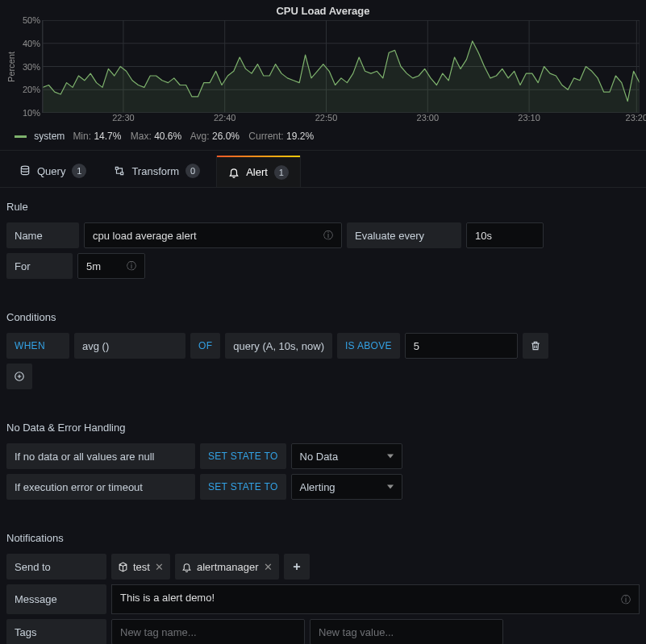 The width and height of the screenshot is (646, 644). Describe the element at coordinates (11, 67) in the screenshot. I see `y-axis-label: Percent` at that location.